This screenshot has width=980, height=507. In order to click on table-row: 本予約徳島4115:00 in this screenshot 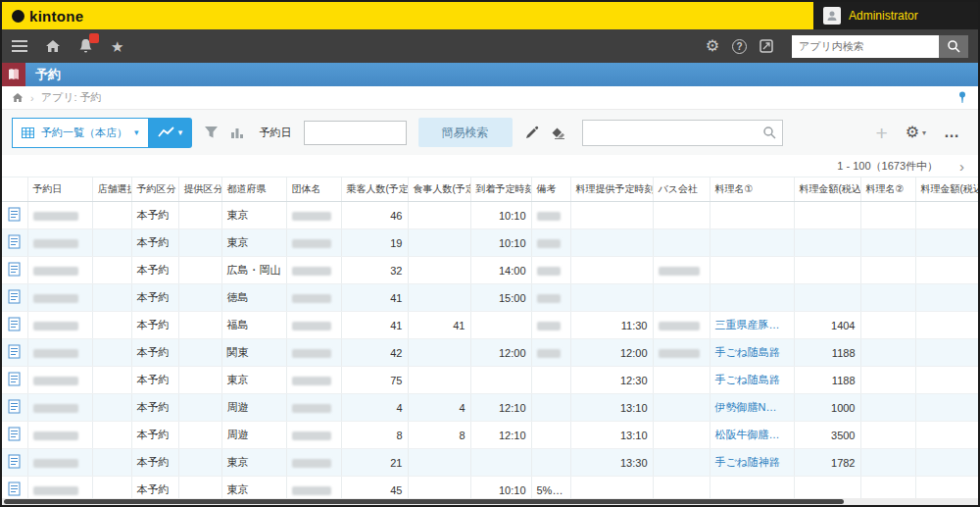, I will do `click(490, 298)`.